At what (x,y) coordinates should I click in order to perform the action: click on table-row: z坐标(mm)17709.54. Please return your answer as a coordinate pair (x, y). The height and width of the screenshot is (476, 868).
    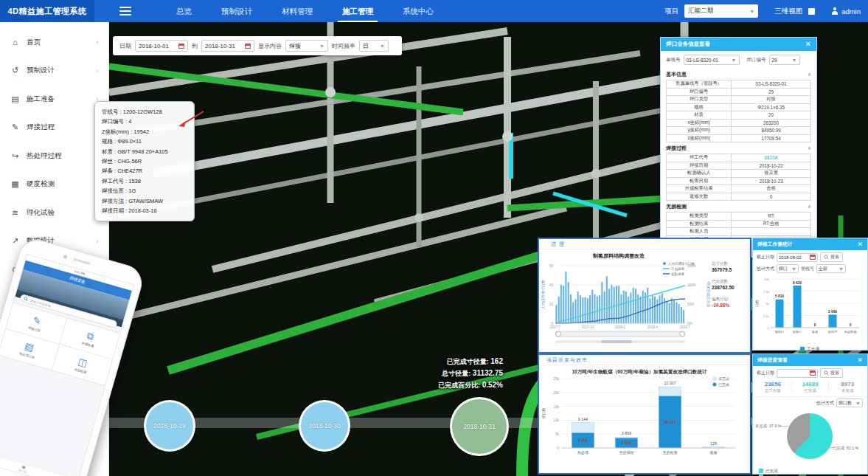
    Looking at the image, I should click on (739, 139).